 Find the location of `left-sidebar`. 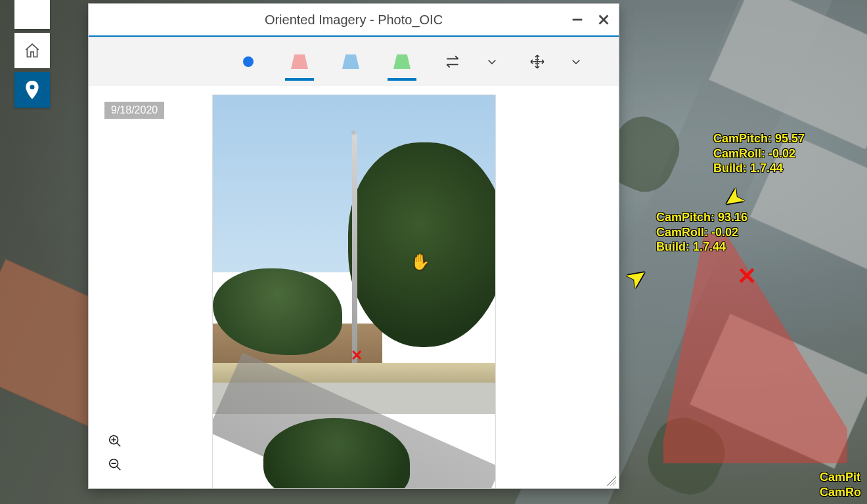

left-sidebar is located at coordinates (32, 56).